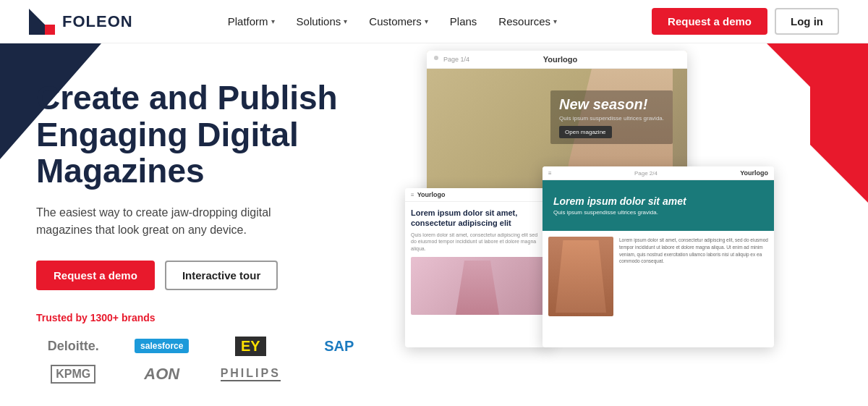  Describe the element at coordinates (694, 276) in the screenshot. I see `mag-sr-body-text: Lorem ipsum dolor sit amet, consectetur …` at that location.